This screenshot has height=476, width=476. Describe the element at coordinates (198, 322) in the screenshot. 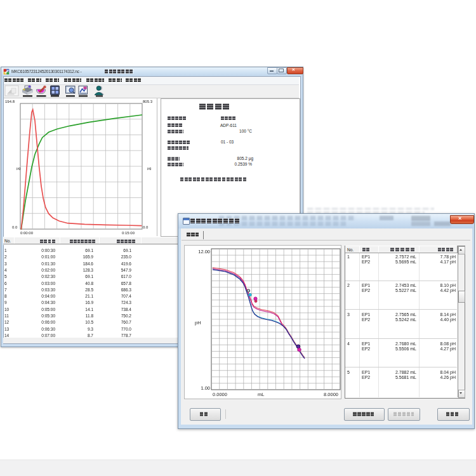

I see `svg-text: pH` at that location.